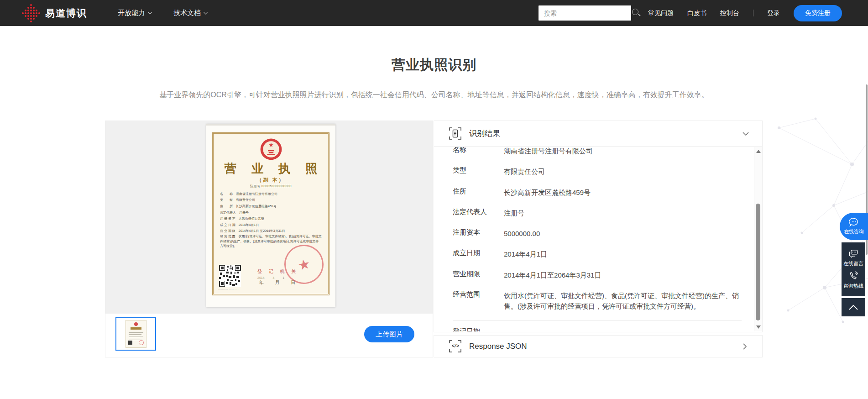 This screenshot has width=868, height=399. Describe the element at coordinates (136, 334) in the screenshot. I see `sample-thumbnail-selected` at that location.